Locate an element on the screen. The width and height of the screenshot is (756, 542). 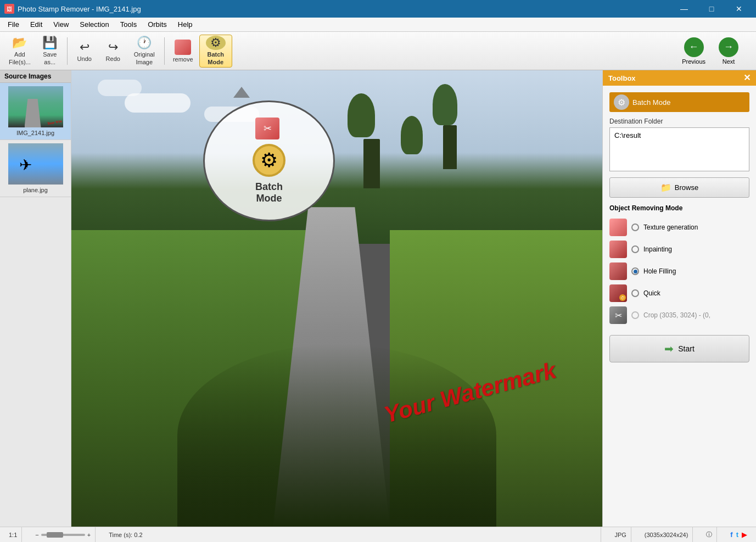
previous-button: ← Previous is located at coordinates (694, 51).